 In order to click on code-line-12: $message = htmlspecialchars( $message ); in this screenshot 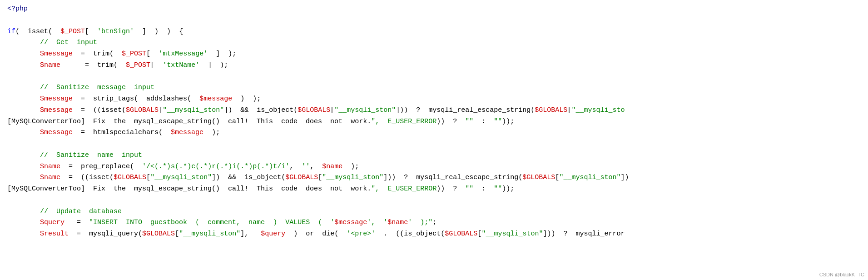, I will do `click(434, 133)`.